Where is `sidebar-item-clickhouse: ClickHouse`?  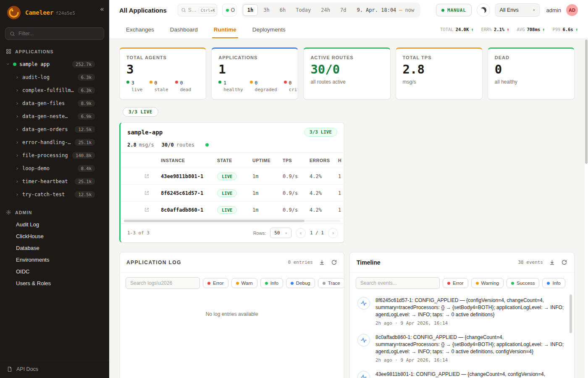
sidebar-item-clickhouse: ClickHouse is located at coordinates (55, 236).